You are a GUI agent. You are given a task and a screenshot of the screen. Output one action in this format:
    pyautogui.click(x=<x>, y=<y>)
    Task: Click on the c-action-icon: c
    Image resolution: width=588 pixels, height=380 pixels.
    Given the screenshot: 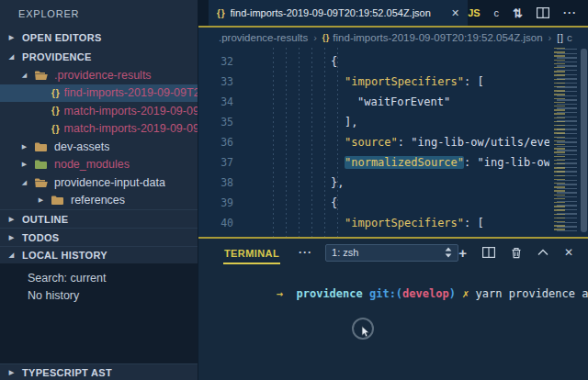 What is the action you would take?
    pyautogui.click(x=497, y=13)
    